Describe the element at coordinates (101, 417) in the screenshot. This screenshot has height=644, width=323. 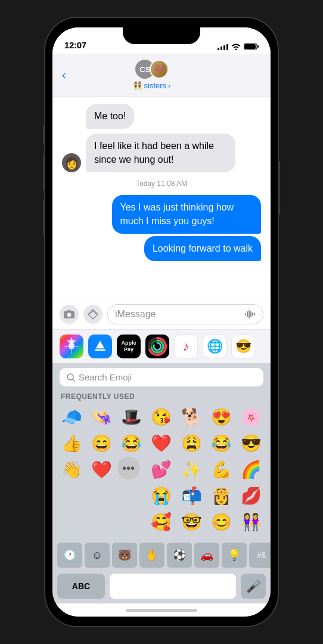
I see `memoji-2: 👒` at that location.